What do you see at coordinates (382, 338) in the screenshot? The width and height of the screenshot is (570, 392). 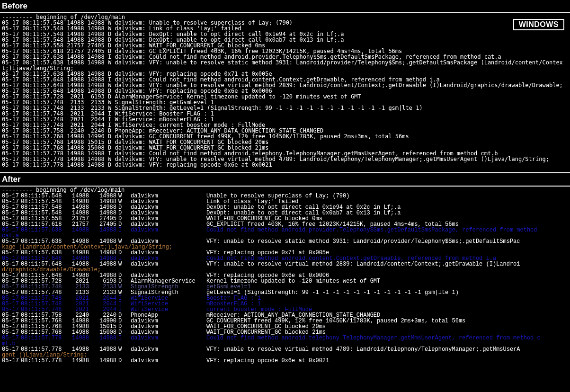 I see `col-msg: Could not find method android.telephony.…` at bounding box center [382, 338].